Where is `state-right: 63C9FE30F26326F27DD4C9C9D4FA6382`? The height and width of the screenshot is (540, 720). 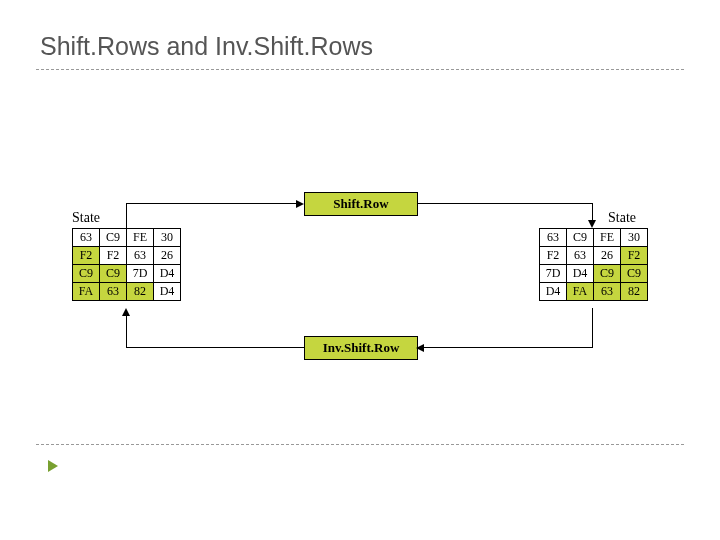 state-right: 63C9FE30F26326F27DD4C9C9D4FA6382 is located at coordinates (594, 264).